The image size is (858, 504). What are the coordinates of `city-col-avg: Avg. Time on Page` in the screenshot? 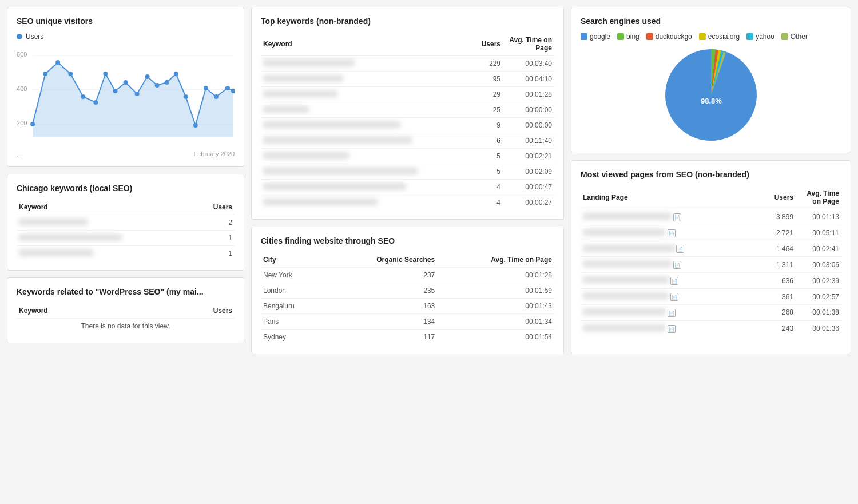 It's located at (495, 260).